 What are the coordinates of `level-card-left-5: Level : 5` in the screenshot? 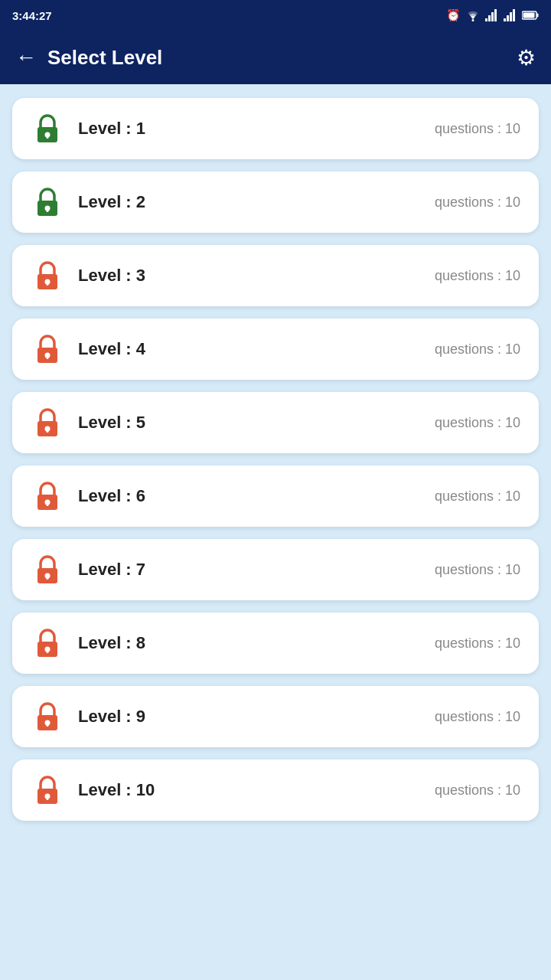 It's located at (88, 423).